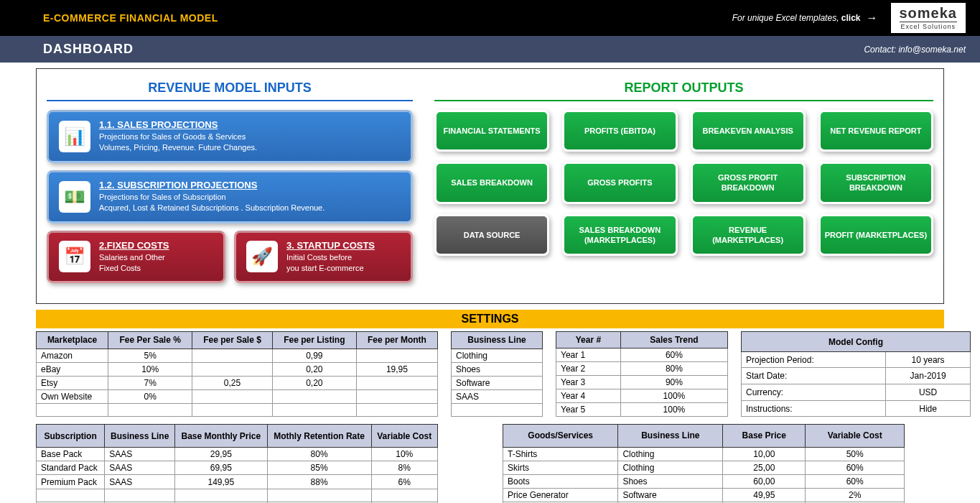 This screenshot has height=503, width=980. Describe the element at coordinates (876, 236) in the screenshot. I see `btn-profit-mp: PROFIT (MARKETPLACES)` at that location.